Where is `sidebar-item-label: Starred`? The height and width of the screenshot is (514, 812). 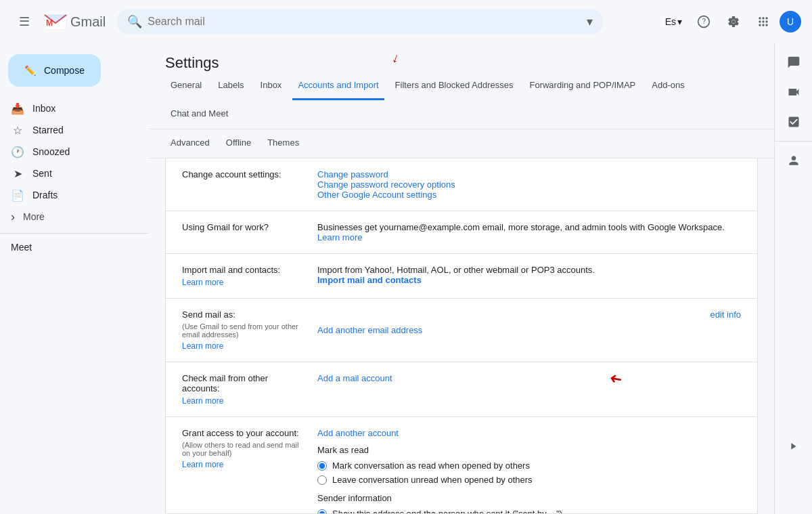
sidebar-item-label: Starred is located at coordinates (48, 130).